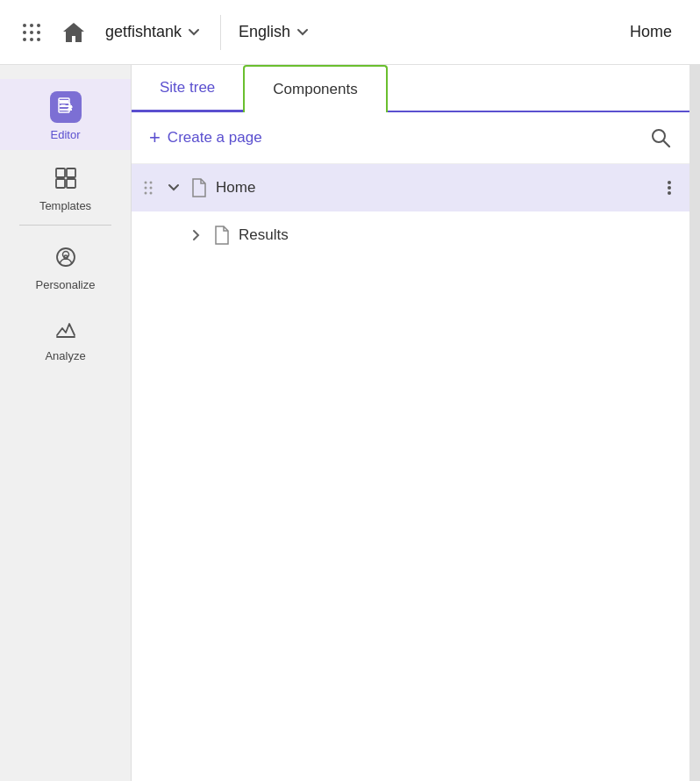  What do you see at coordinates (66, 178) in the screenshot?
I see `templates-icon` at bounding box center [66, 178].